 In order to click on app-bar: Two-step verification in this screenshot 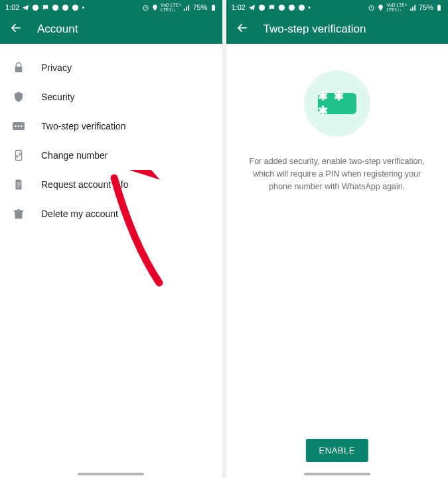, I will do `click(337, 29)`.